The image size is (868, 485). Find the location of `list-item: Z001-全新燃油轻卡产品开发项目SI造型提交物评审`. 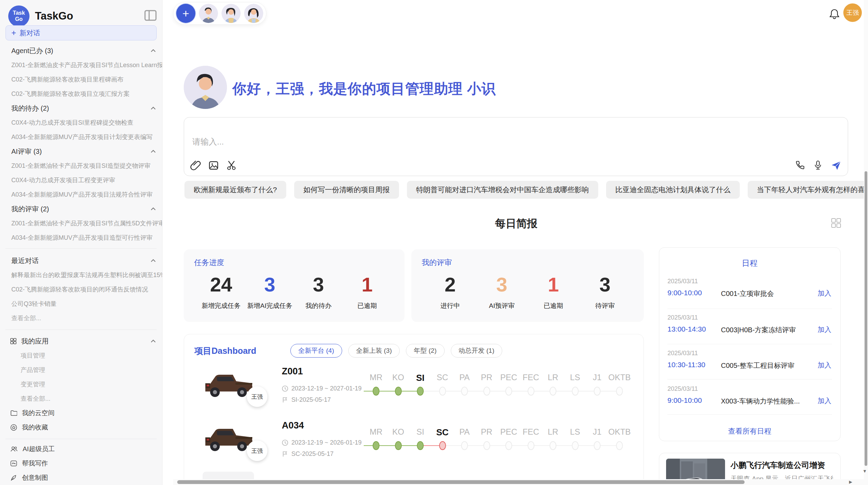

list-item: Z001-全新燃油轻卡产品开发项目SI造型提交物评审 is located at coordinates (81, 166).